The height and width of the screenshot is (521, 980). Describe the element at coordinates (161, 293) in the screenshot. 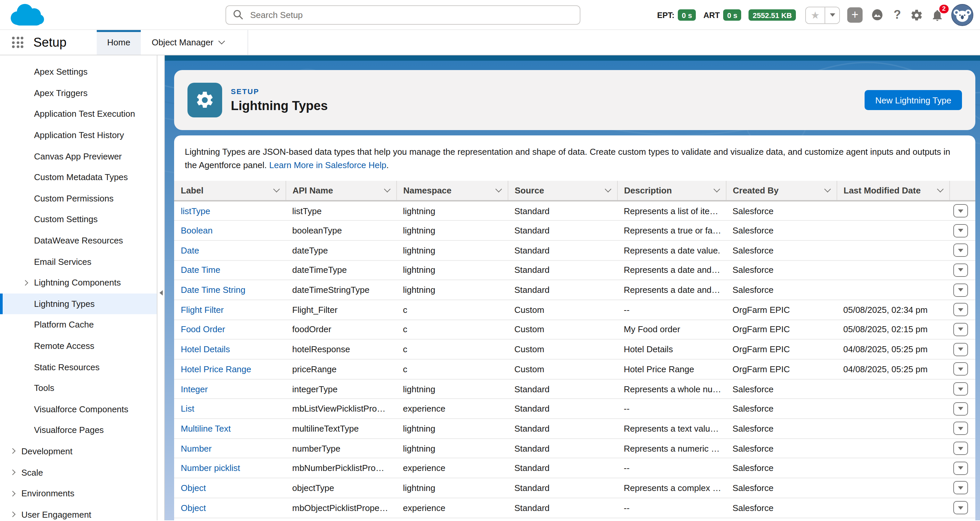

I see `collapse-sidebar-icon` at that location.